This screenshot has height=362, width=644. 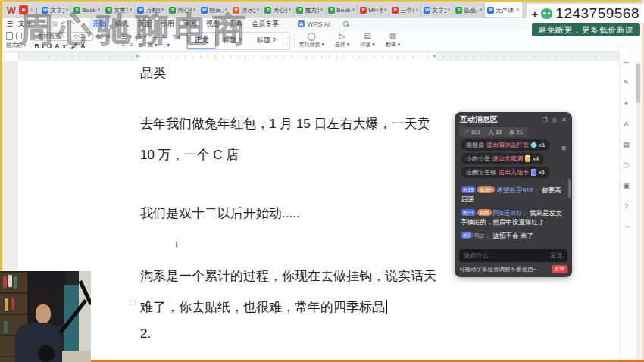 I want to click on vertical-scrollbar, so click(x=638, y=211).